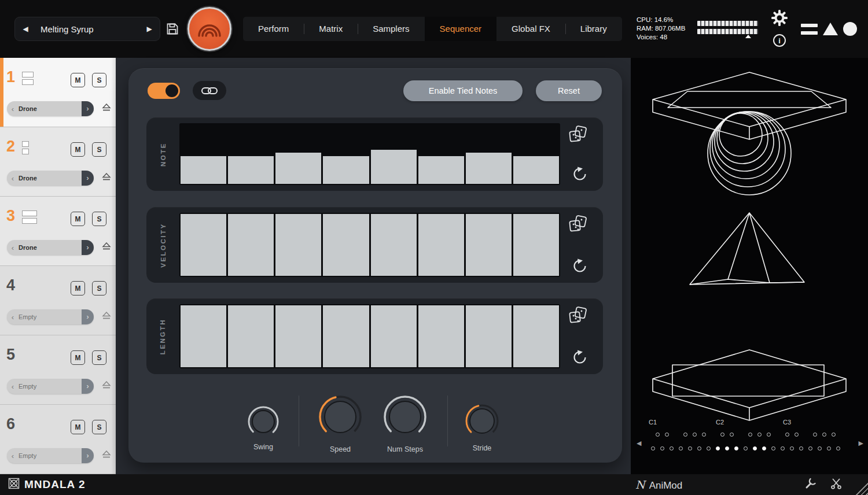 The width and height of the screenshot is (868, 495). What do you see at coordinates (209, 29) in the screenshot?
I see `mntra-logo-button` at bounding box center [209, 29].